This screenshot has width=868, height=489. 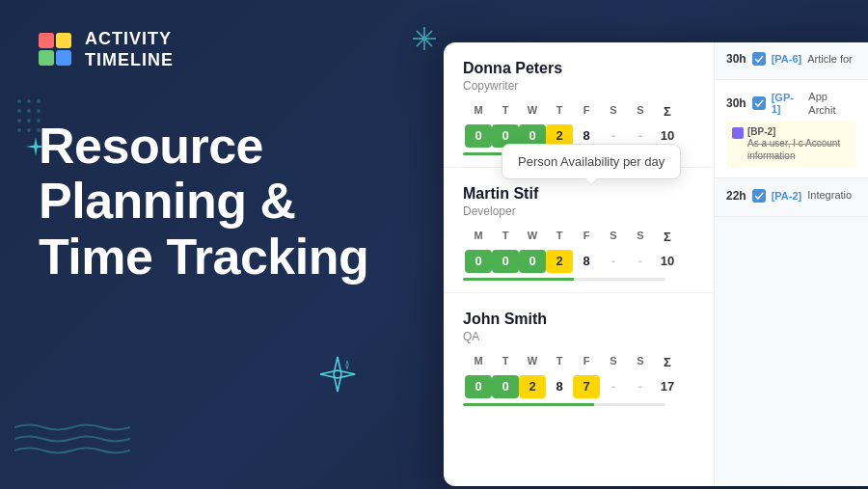 What do you see at coordinates (579, 355) in the screenshot?
I see `user-row-john: John Smith QA M T W T F S S Σ 0 0 2 8` at bounding box center [579, 355].